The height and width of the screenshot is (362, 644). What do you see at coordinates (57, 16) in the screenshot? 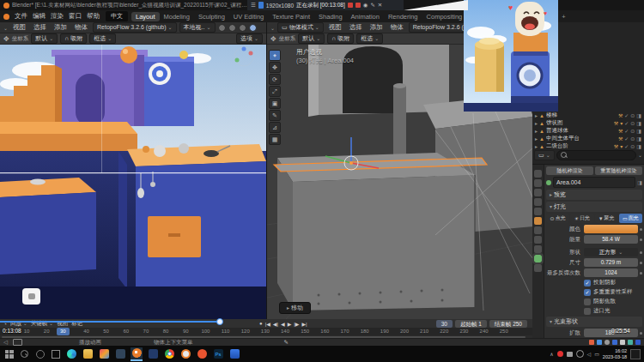
I see `menu-render: 渲染` at bounding box center [57, 16].